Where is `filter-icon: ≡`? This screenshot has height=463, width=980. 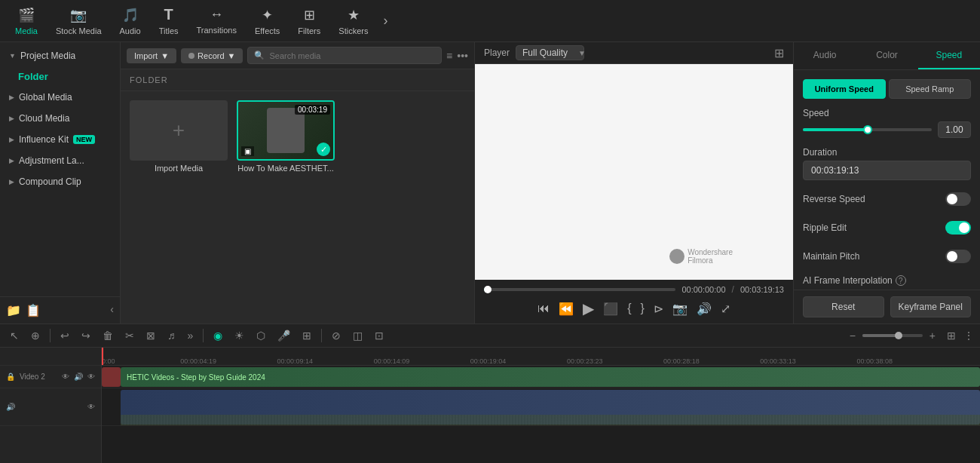 filter-icon: ≡ is located at coordinates (449, 56).